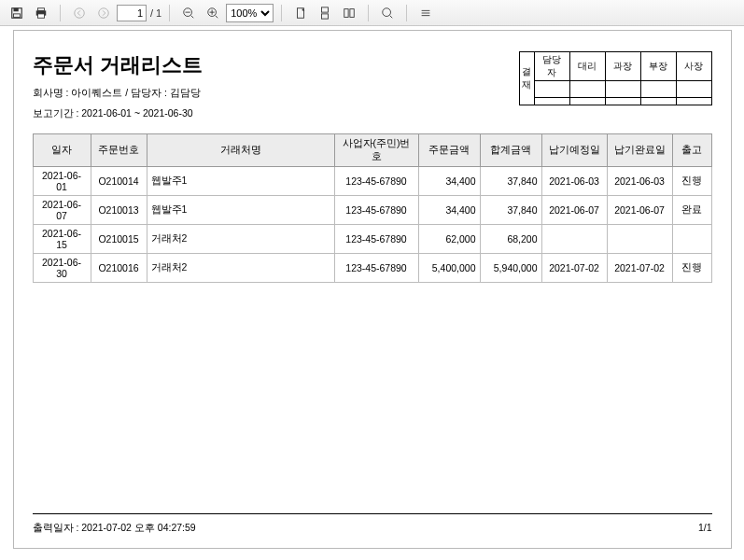  I want to click on cell-done-date: 2021-07-02, so click(639, 269).